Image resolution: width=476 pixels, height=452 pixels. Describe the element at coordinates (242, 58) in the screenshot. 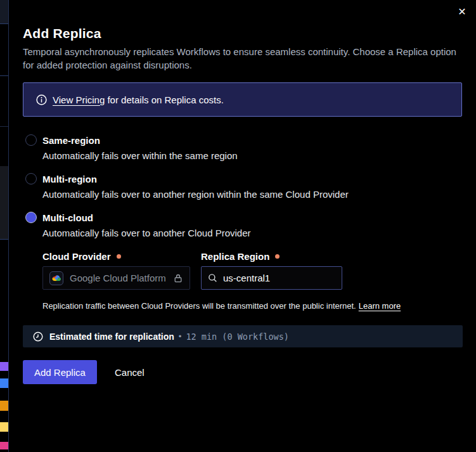

I see `modal-description: Temporal asynchronously replicates Workf…` at that location.